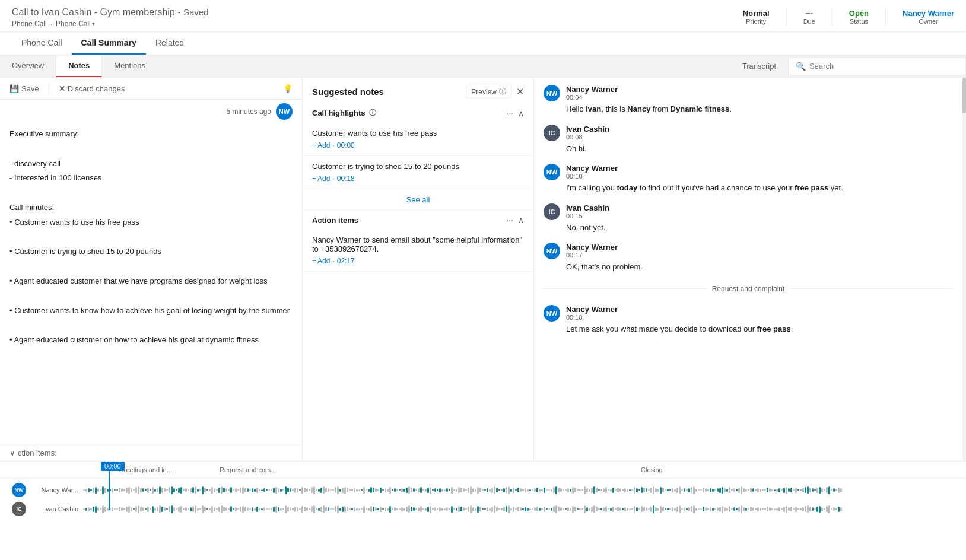  What do you see at coordinates (884, 66) in the screenshot?
I see `search-input` at bounding box center [884, 66].